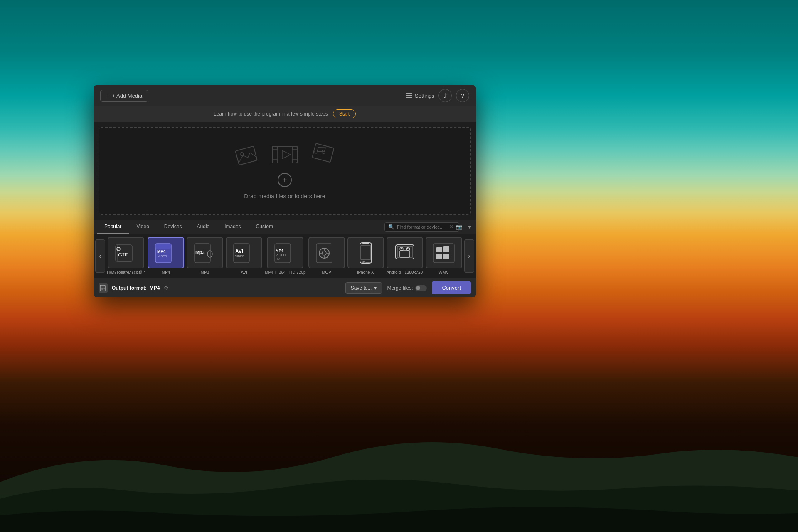  Describe the element at coordinates (444, 256) in the screenshot. I see `format-item-wmv: WMV` at that location.